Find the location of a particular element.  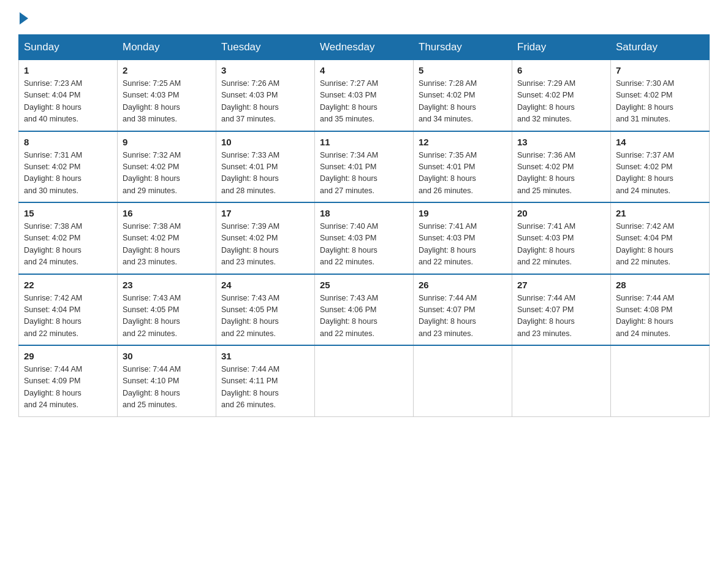

day-number: 5 is located at coordinates (463, 70).